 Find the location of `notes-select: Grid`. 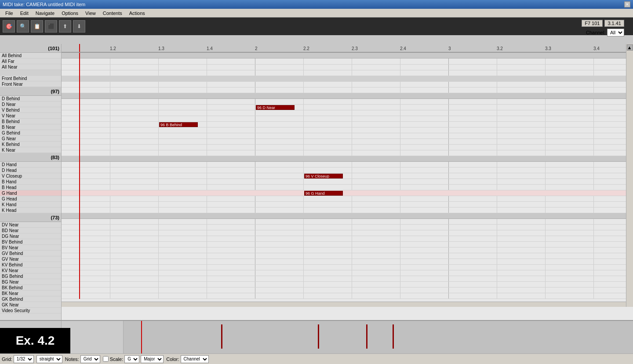

notes-select: Grid is located at coordinates (91, 359).